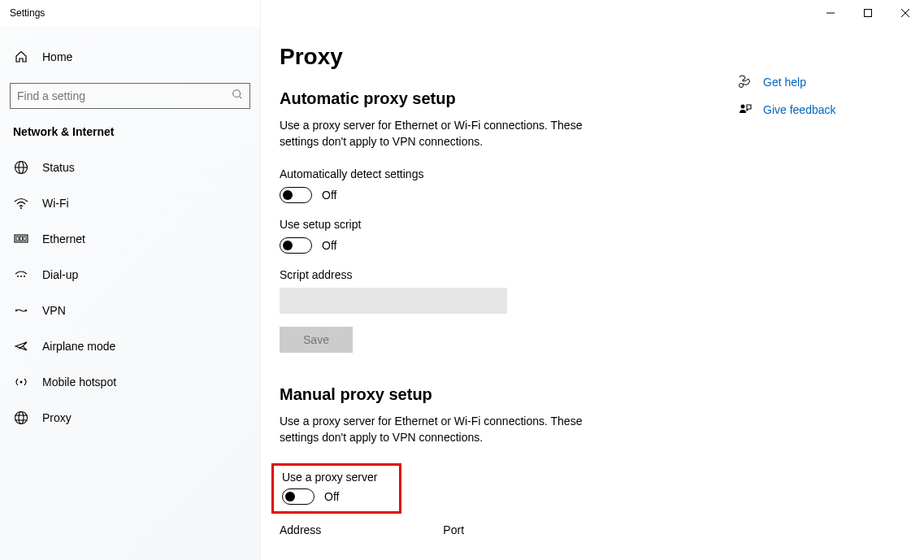 The image size is (924, 560). What do you see at coordinates (57, 57) in the screenshot?
I see `home-label: Home` at bounding box center [57, 57].